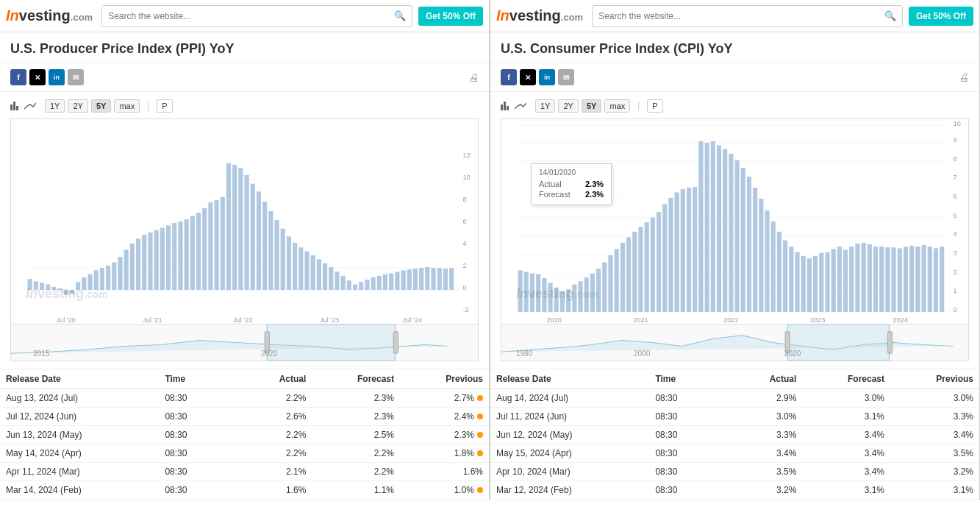 The width and height of the screenshot is (980, 518). I want to click on cpi-linkedin-icon: in, so click(547, 77).